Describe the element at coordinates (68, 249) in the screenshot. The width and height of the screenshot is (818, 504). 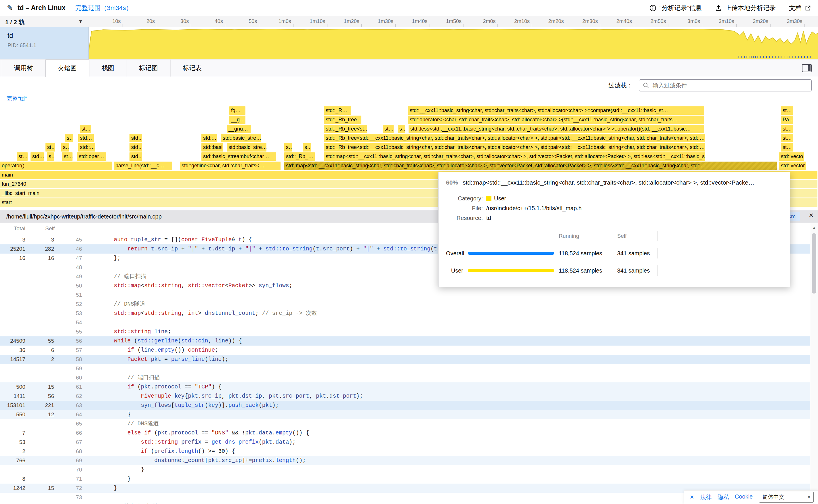
I see `line-number: 46` at that location.